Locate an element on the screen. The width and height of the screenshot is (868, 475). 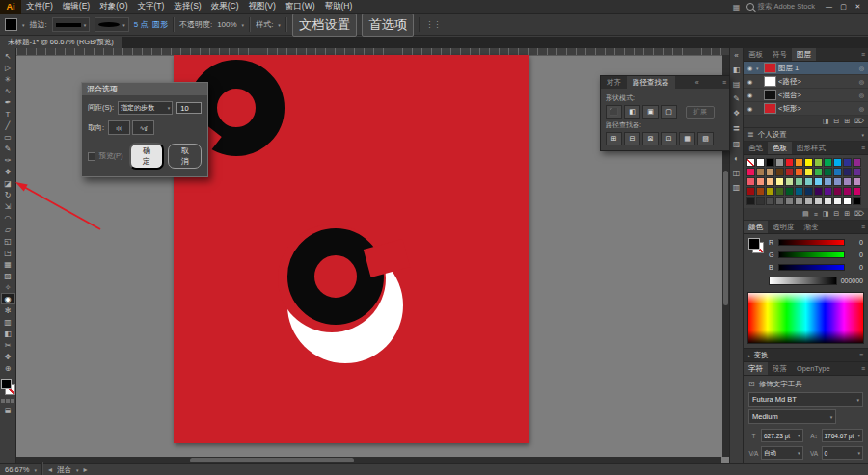
merge-icon: ⊠ is located at coordinates (650, 139).